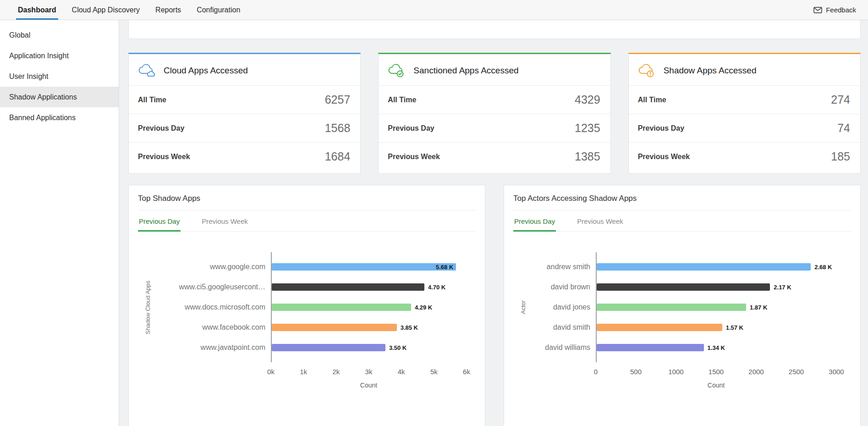 The image size is (868, 426). What do you see at coordinates (683, 287) in the screenshot?
I see `bar-david-brown` at bounding box center [683, 287].